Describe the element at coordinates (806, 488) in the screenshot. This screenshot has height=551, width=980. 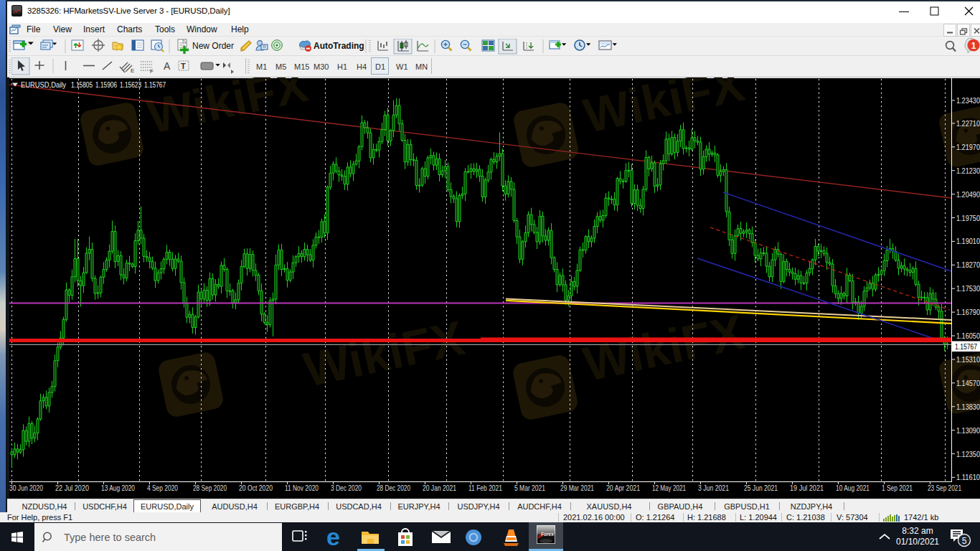
I see `svg-text: 19 Jul 2021` at that location.